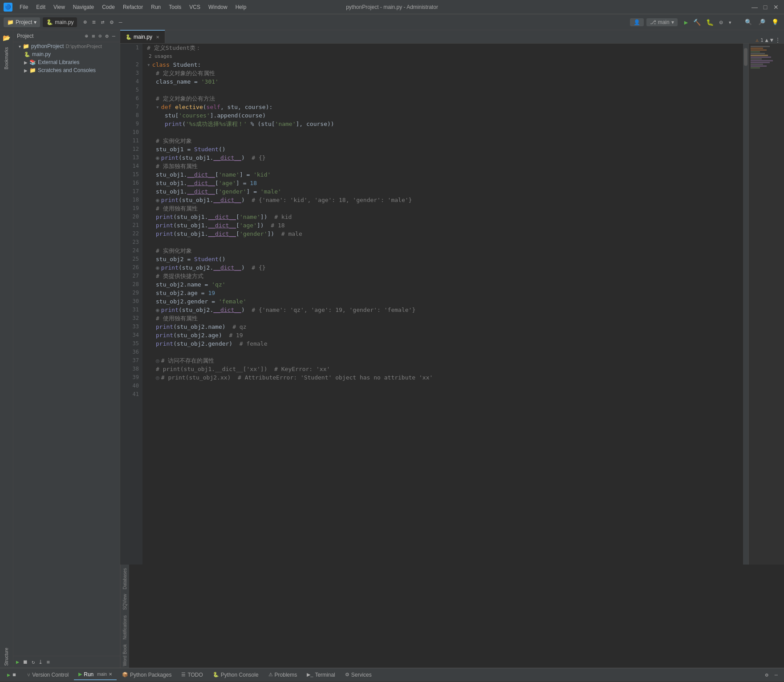  What do you see at coordinates (131, 65) in the screenshot?
I see `line-num-3: 2` at bounding box center [131, 65].